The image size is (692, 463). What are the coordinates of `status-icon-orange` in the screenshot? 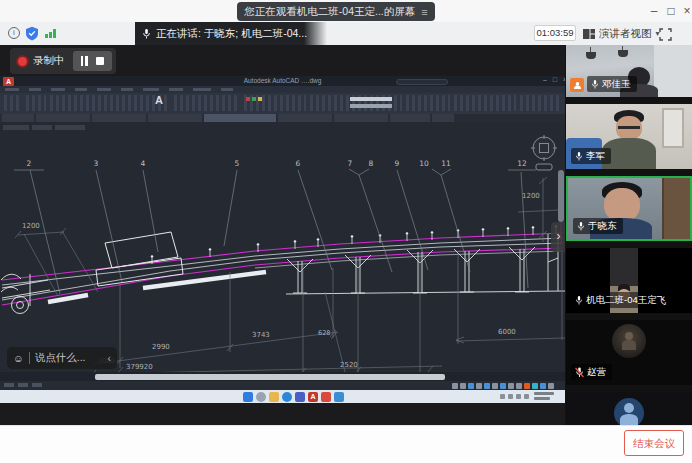 It's located at (527, 386).